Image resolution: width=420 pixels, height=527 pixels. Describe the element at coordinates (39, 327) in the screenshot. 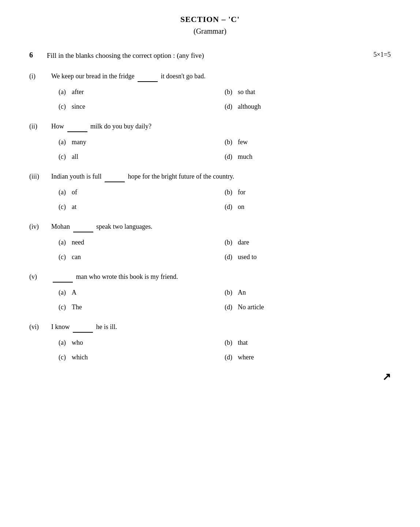

I see `sub-q-num-6: (vi)` at that location.